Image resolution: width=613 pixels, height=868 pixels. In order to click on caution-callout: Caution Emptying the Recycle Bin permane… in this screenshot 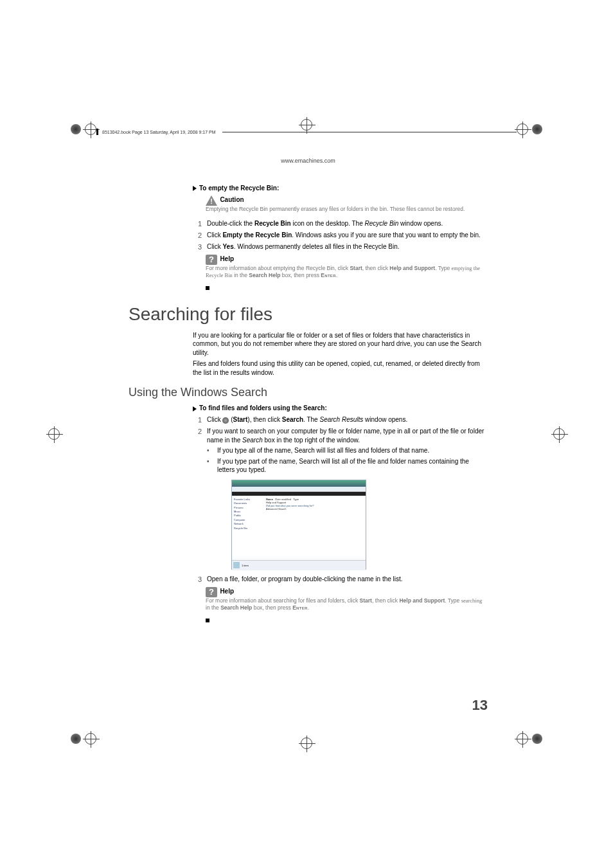, I will do `click(347, 204)`.